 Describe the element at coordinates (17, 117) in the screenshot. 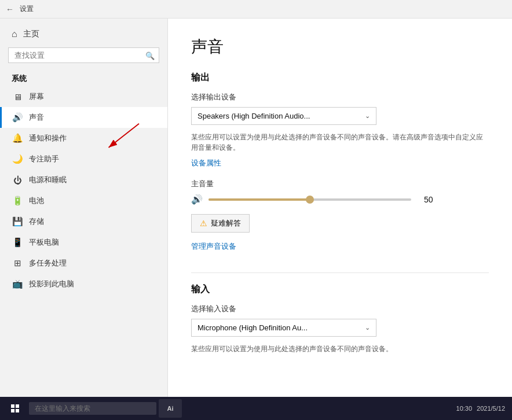

I see `sound-icon: 🔊` at that location.